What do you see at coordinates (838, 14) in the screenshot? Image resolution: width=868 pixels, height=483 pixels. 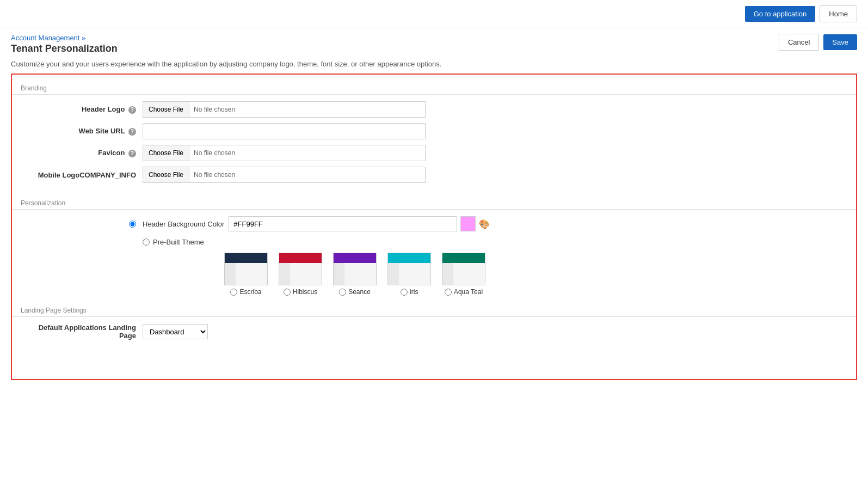 I see `home-button: Home` at bounding box center [838, 14].